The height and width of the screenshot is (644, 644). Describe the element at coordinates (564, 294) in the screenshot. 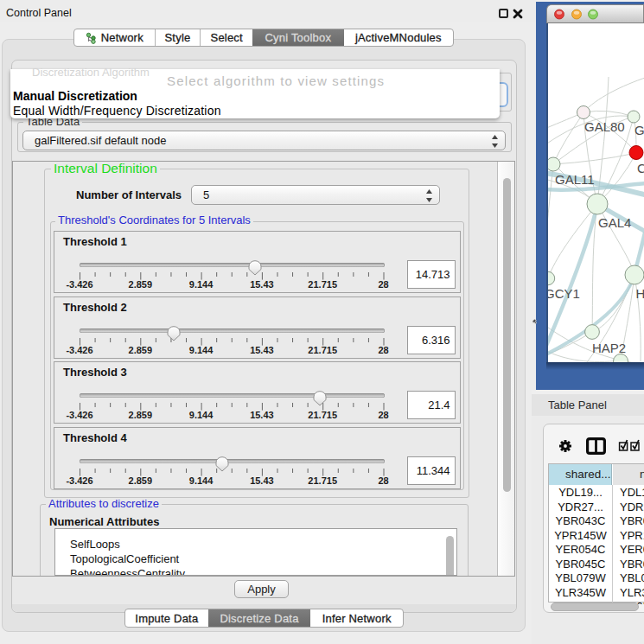

I see `svg-text: GCY1` at that location.